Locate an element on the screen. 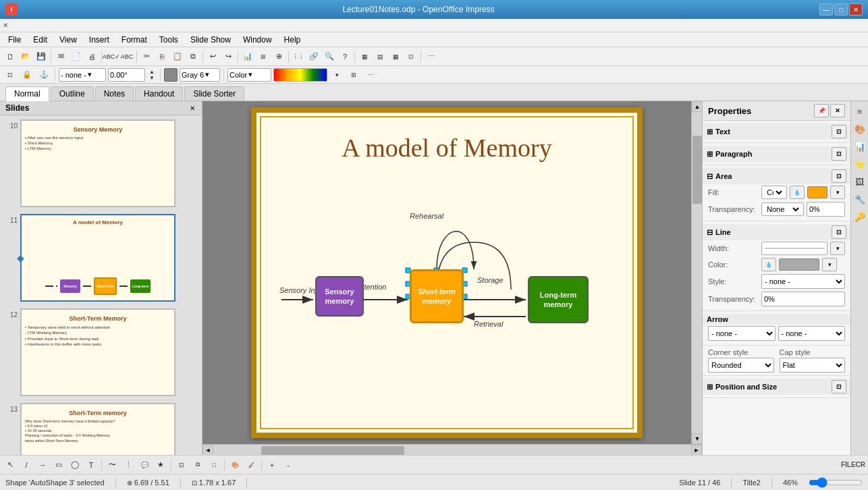 This screenshot has height=490, width=868. fill-color-btn: 🎨 is located at coordinates (235, 465).